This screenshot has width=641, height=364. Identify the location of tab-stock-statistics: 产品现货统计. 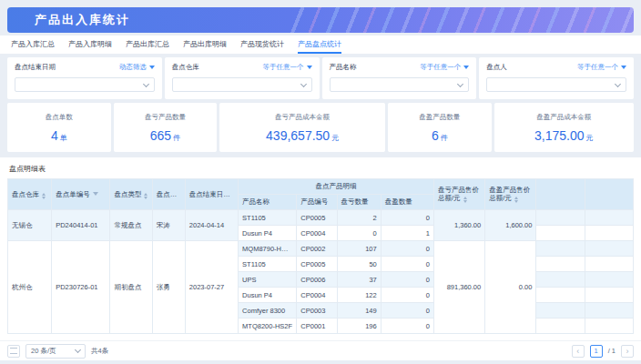
(262, 45).